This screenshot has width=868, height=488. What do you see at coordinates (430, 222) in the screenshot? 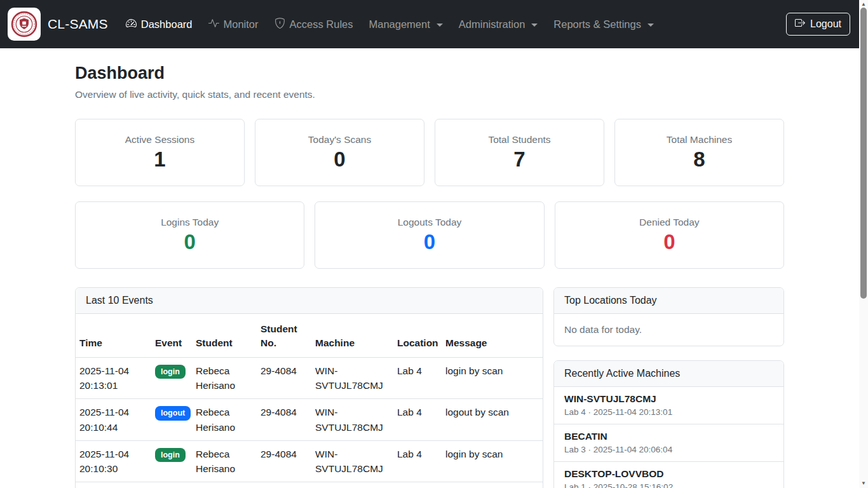
I see `stat-label: Logouts Today` at bounding box center [430, 222].